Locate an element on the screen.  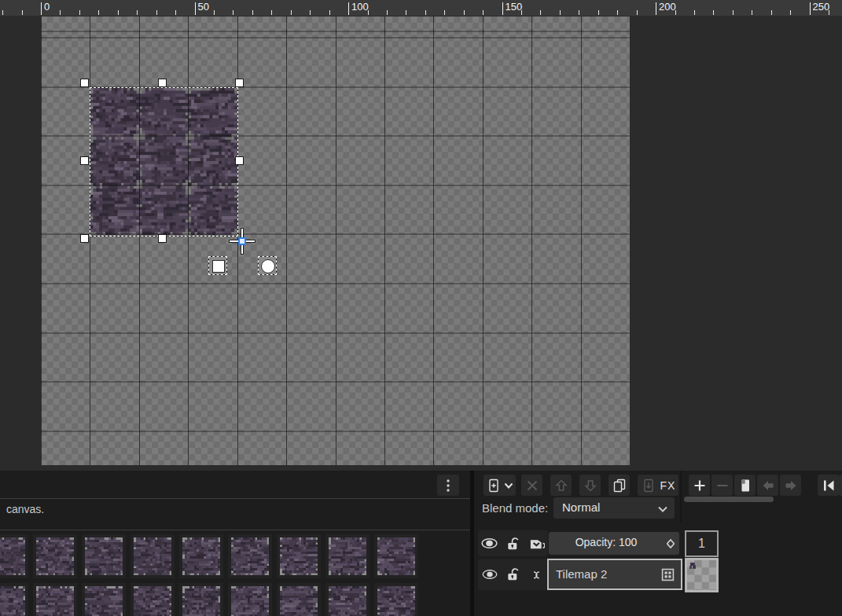
blend-mode-dropdown: Normal is located at coordinates (614, 508).